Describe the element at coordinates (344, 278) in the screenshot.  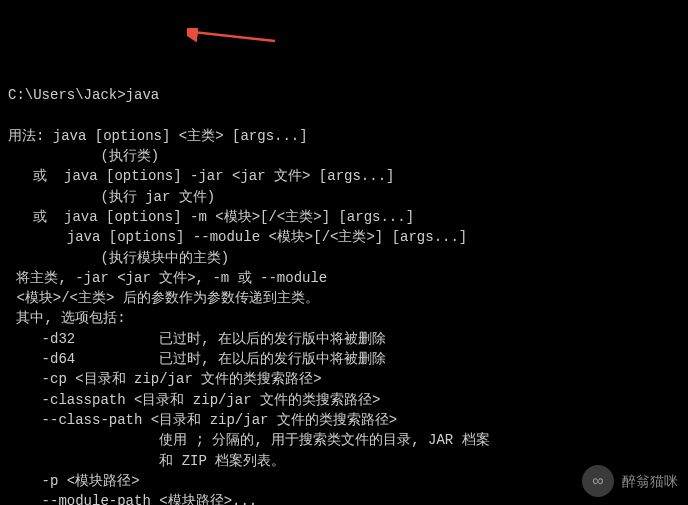
I see `output-line: 将主类, -jar <jar 文件>, -m 或 --module` at that location.